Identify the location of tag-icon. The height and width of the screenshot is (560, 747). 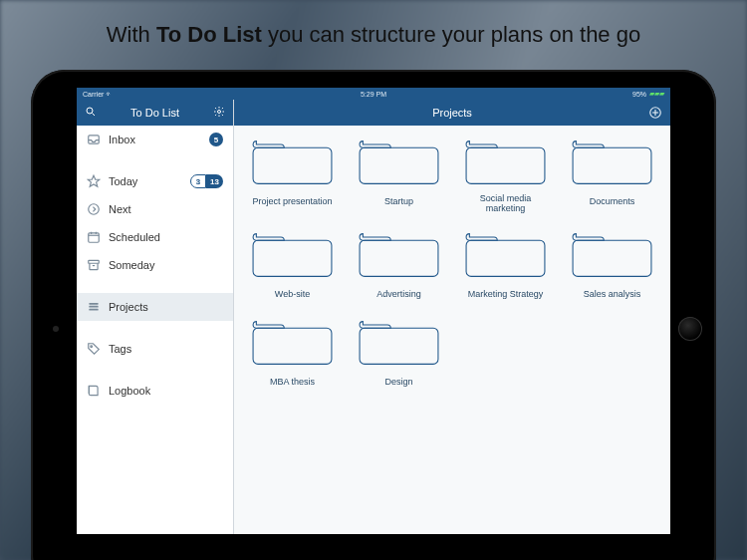
(94, 349).